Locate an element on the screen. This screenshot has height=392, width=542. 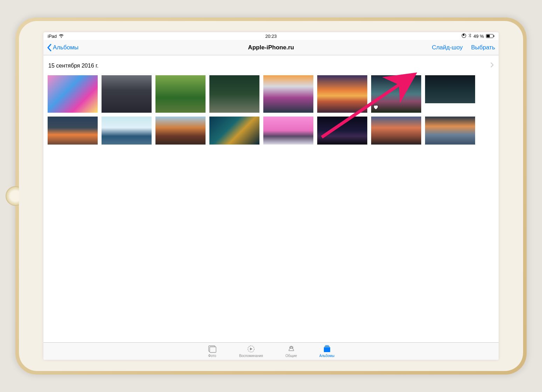
slideshow-button: Слайд-шоу is located at coordinates (447, 48).